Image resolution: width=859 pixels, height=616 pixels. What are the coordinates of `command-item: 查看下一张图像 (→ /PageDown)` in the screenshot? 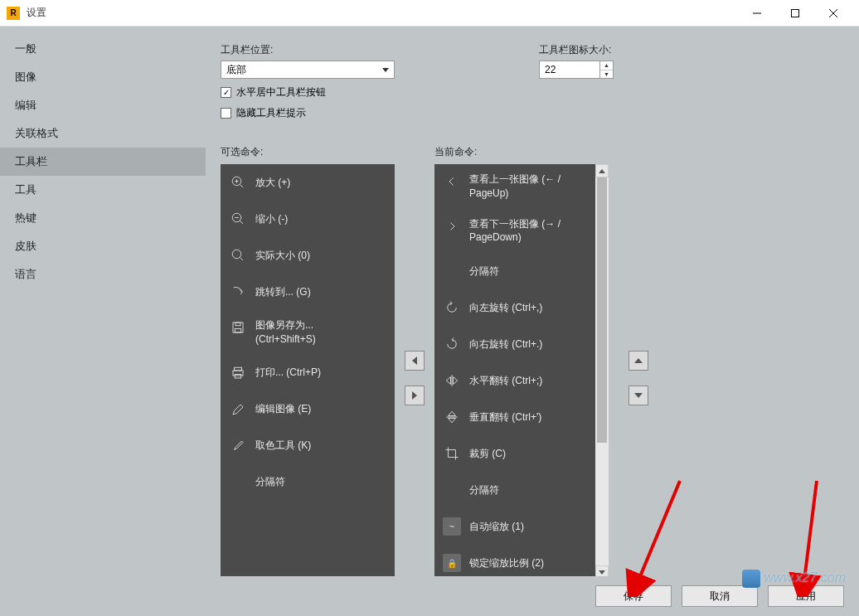 It's located at (515, 231).